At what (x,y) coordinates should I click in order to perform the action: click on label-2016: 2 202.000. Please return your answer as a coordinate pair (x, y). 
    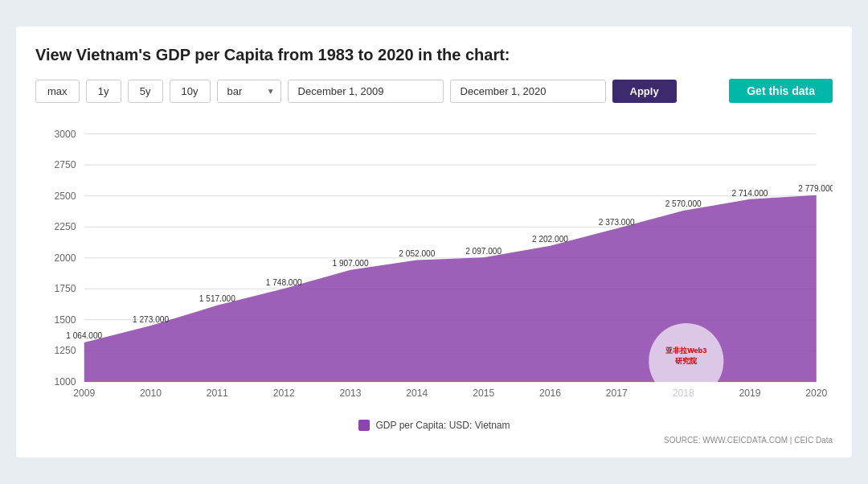
    Looking at the image, I should click on (550, 240).